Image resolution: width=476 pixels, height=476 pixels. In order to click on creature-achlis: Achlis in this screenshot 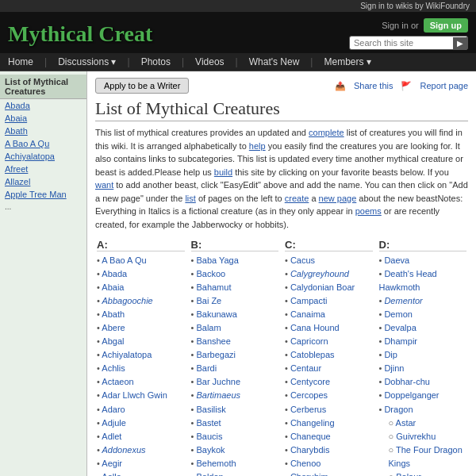, I will do `click(141, 368)`.